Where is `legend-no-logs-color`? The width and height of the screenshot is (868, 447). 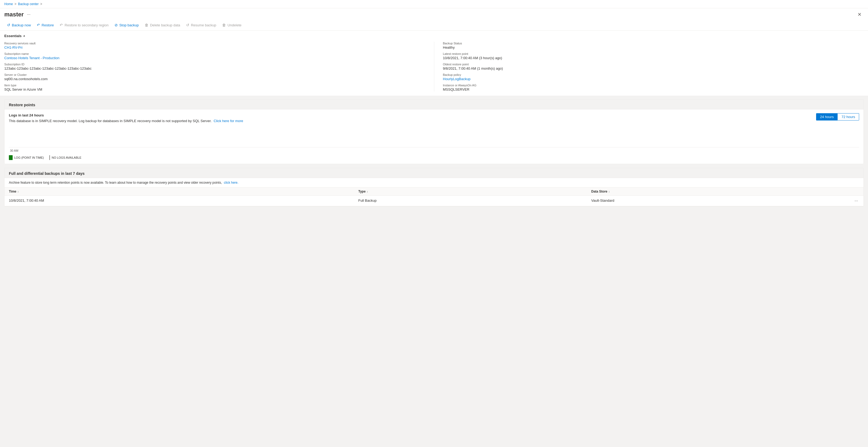
legend-no-logs-color is located at coordinates (50, 158).